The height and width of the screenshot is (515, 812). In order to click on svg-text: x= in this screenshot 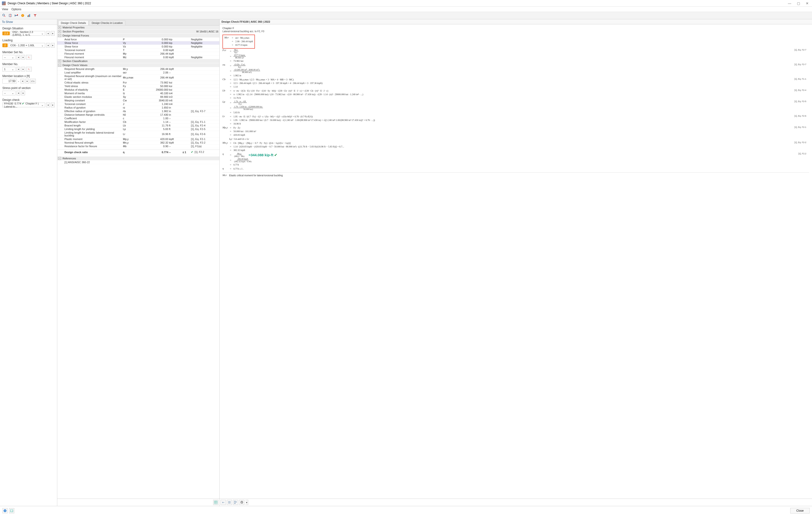, I will do `click(223, 502)`.